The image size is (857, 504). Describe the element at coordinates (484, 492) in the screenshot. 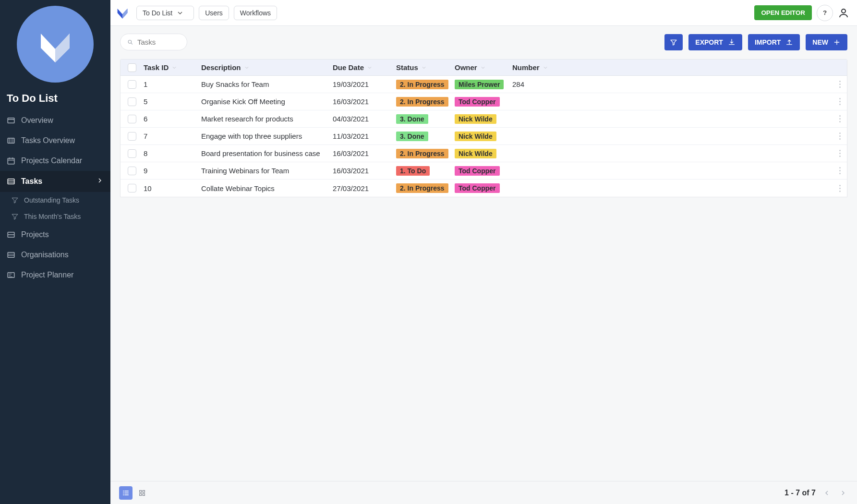

I see `footer: 1 - 7 of 7` at that location.